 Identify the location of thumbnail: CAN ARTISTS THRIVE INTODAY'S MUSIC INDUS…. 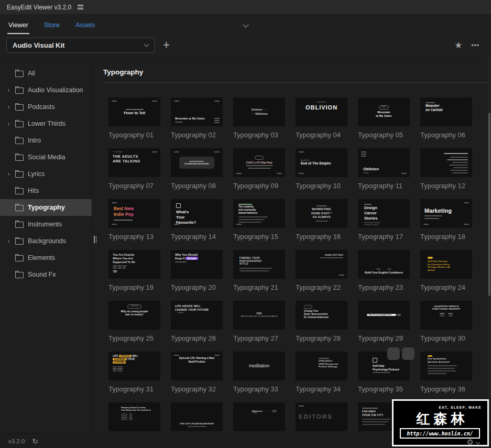
(446, 315).